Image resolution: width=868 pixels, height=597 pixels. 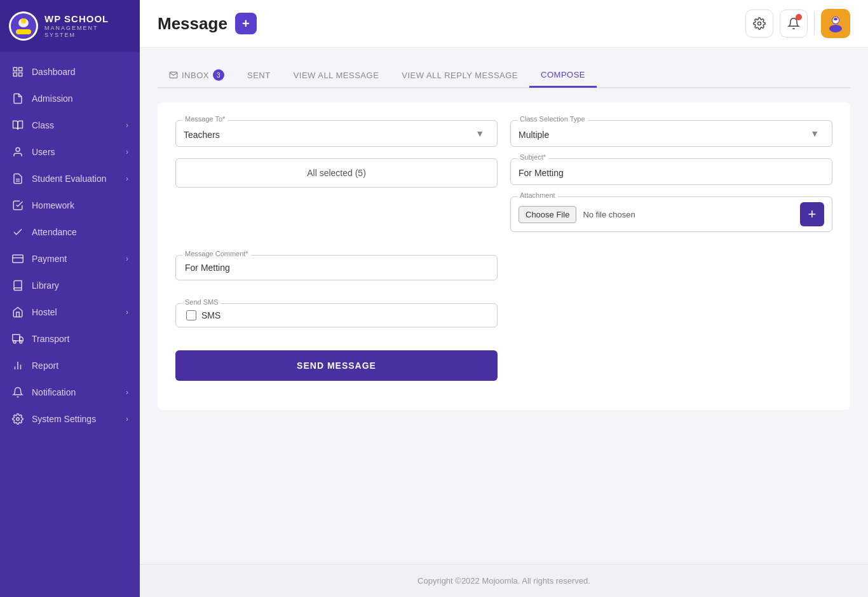 I want to click on class-chevron: ›, so click(x=127, y=125).